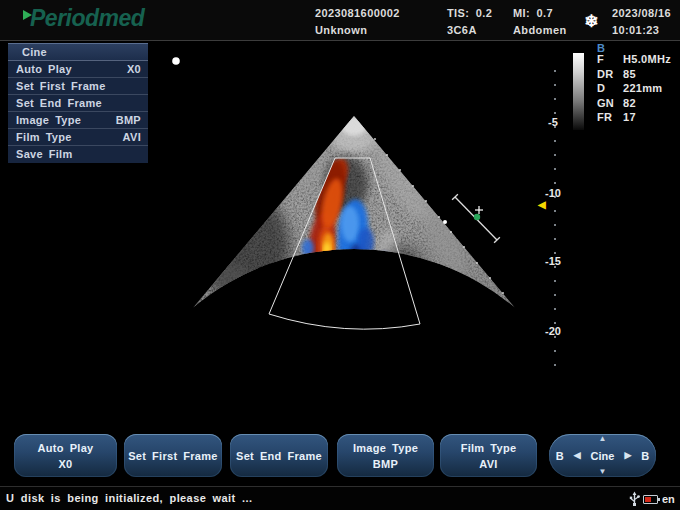  Describe the element at coordinates (78, 52) in the screenshot. I see `menu-title: Cine` at that location.